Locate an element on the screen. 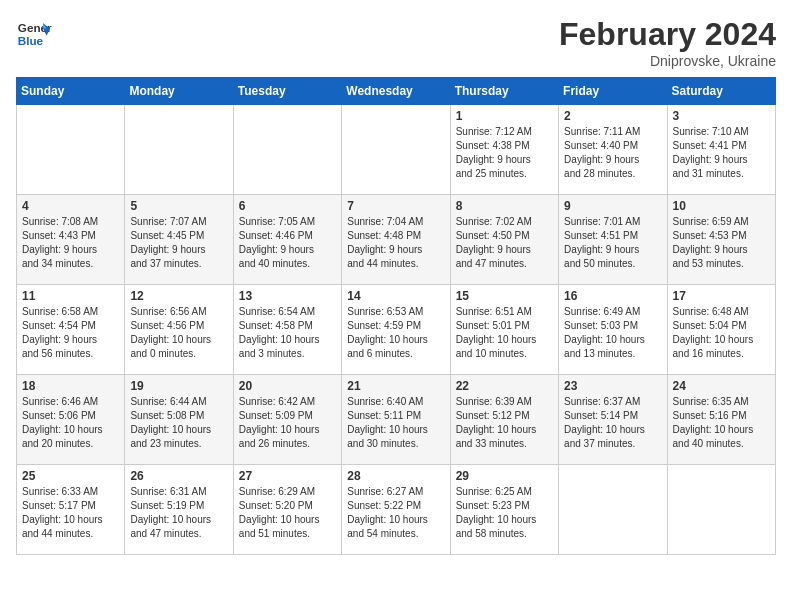 The image size is (792, 612). day-of-week-header: Monday is located at coordinates (179, 92).